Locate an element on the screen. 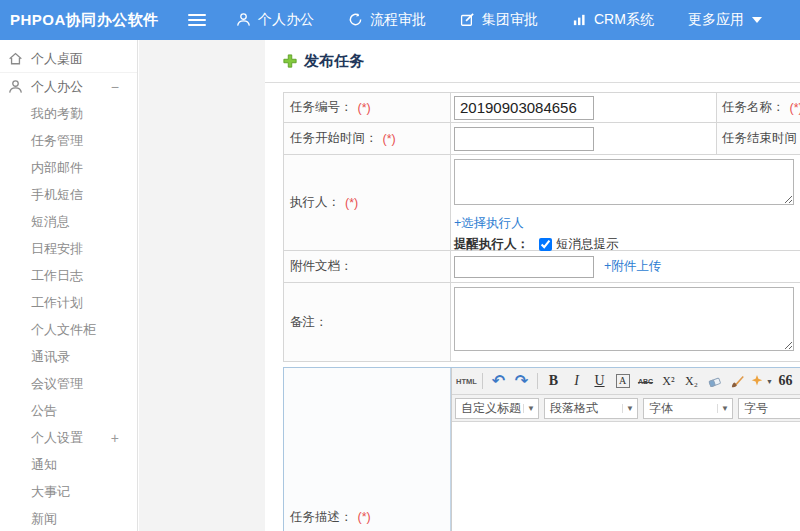  page-title: 发布任务 is located at coordinates (334, 62).